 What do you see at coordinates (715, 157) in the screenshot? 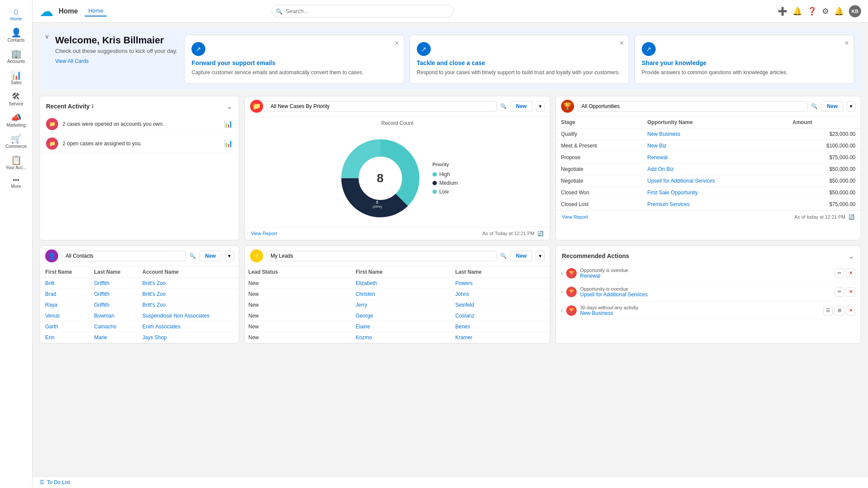
I see `opp-name: Renewal` at bounding box center [715, 157].